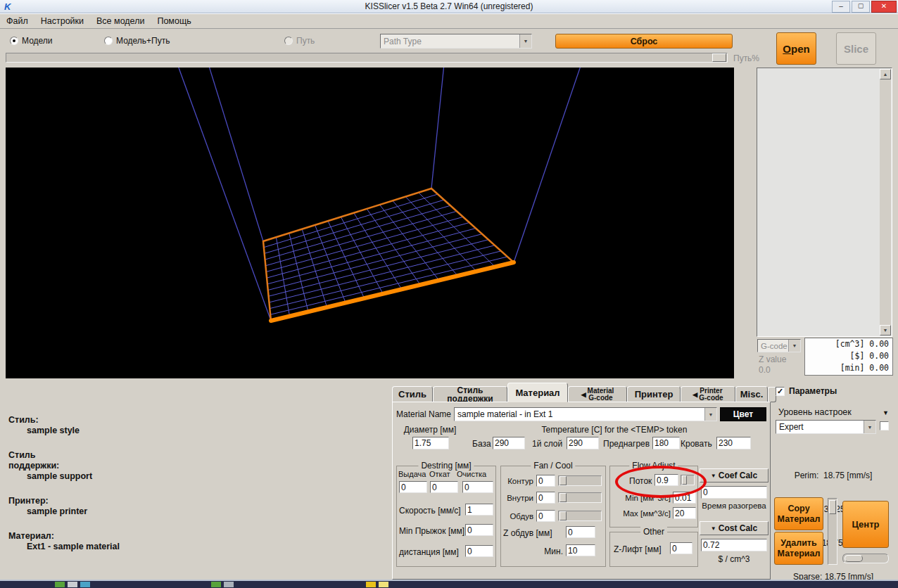 Image resolution: width=898 pixels, height=588 pixels. I want to click on temp-first-layer-input, so click(583, 443).